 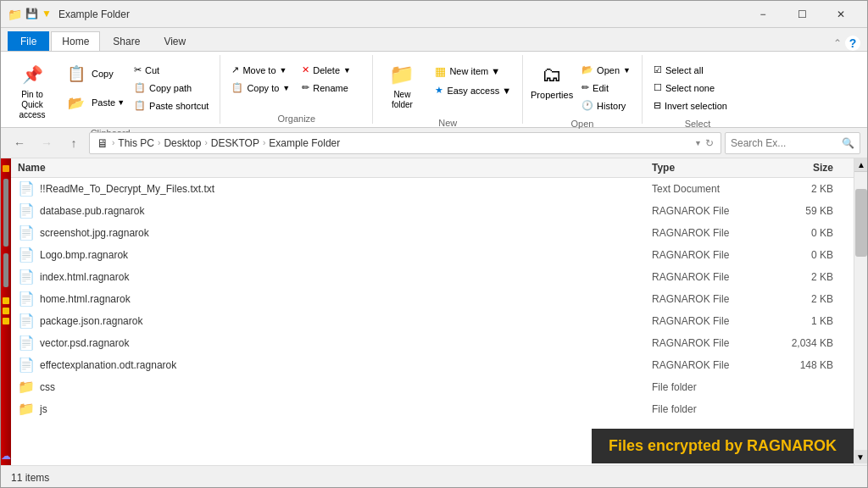 What do you see at coordinates (432, 365) in the screenshot?
I see `table-row: 📄 effectexplanation.odt.ragnarok RAGNARO…` at bounding box center [432, 365].